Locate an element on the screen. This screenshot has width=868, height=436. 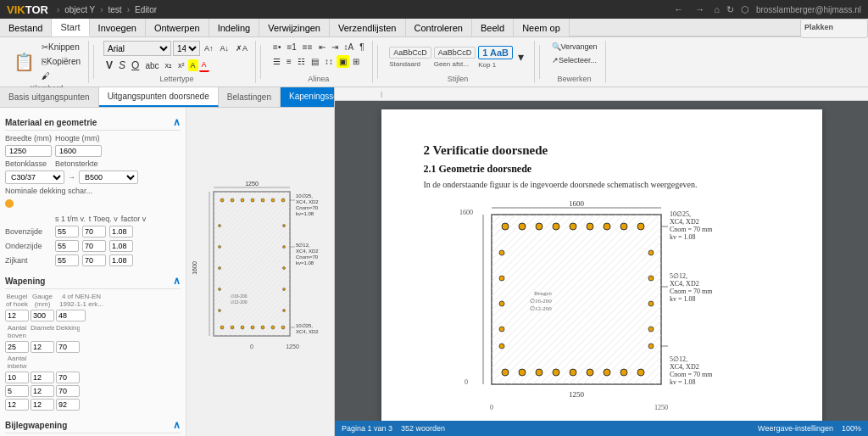
wapening-collapse: ∧ is located at coordinates (176, 281).